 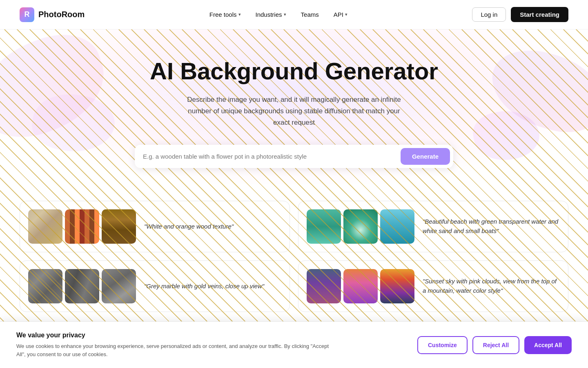 I want to click on cookie-actions: Customize Reject All Accept All, so click(x=494, y=345).